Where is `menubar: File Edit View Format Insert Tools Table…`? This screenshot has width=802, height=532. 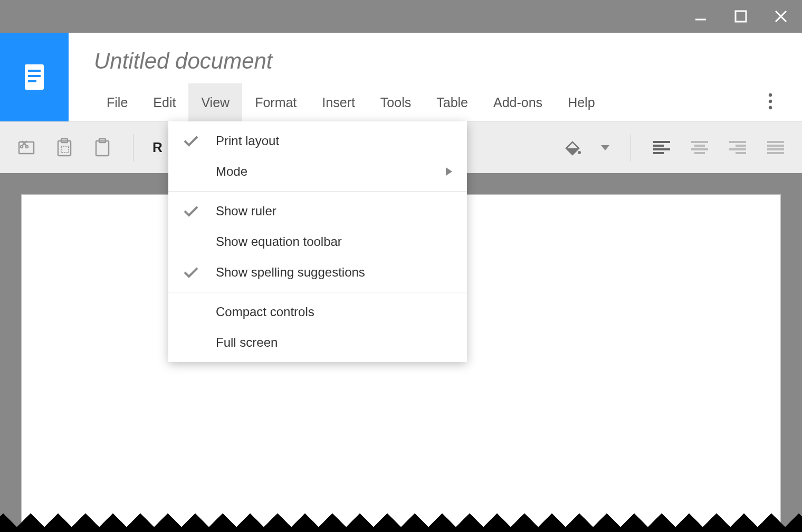
menubar: File Edit View Format Insert Tools Table… is located at coordinates (448, 102).